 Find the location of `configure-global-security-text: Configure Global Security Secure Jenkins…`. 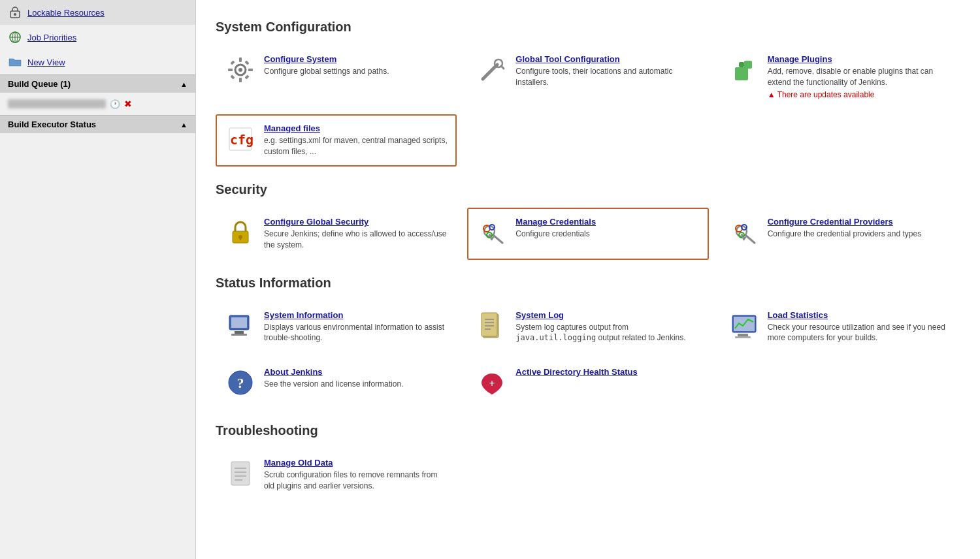

configure-global-security-text: Configure Global Security Secure Jenkins… is located at coordinates (355, 234).